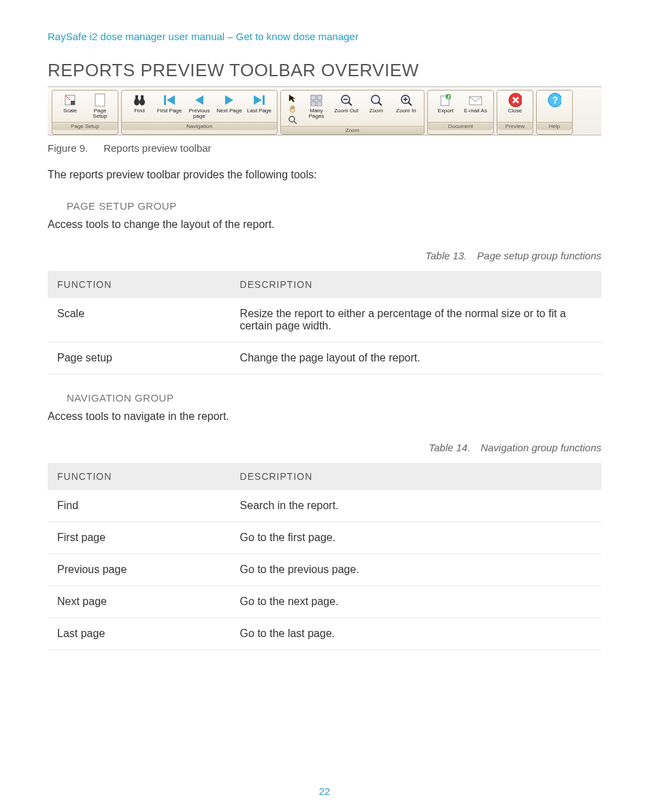  What do you see at coordinates (293, 109) in the screenshot?
I see `hand-icon` at bounding box center [293, 109].